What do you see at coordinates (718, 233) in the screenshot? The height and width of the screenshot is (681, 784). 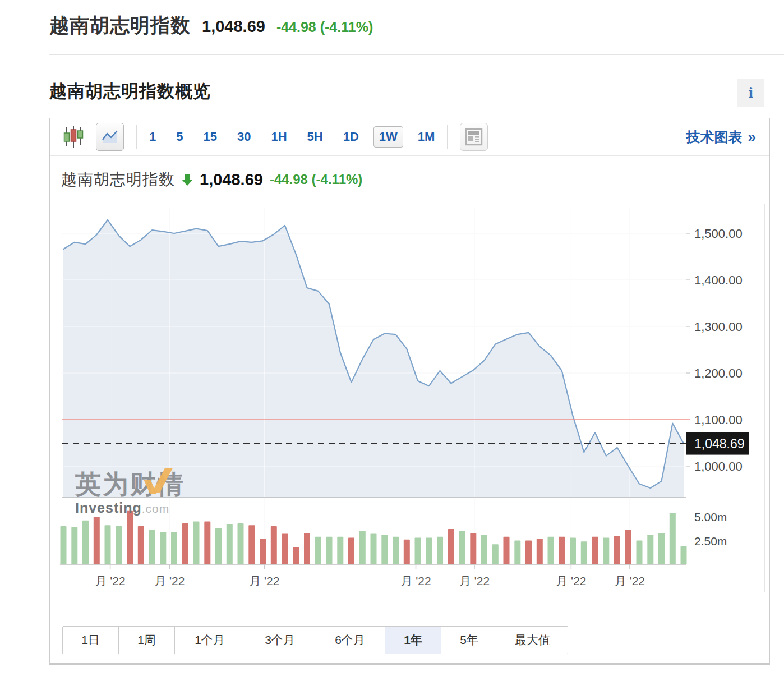 I see `y-axis-label: 1,500.00` at bounding box center [718, 233].